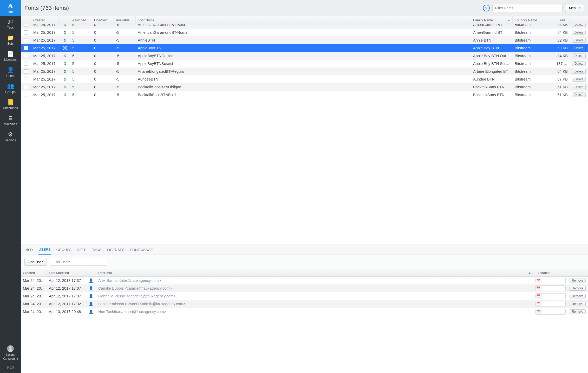 The height and width of the screenshot is (373, 588). What do you see at coordinates (26, 20) in the screenshot?
I see `col-checkbox` at bounding box center [26, 20].